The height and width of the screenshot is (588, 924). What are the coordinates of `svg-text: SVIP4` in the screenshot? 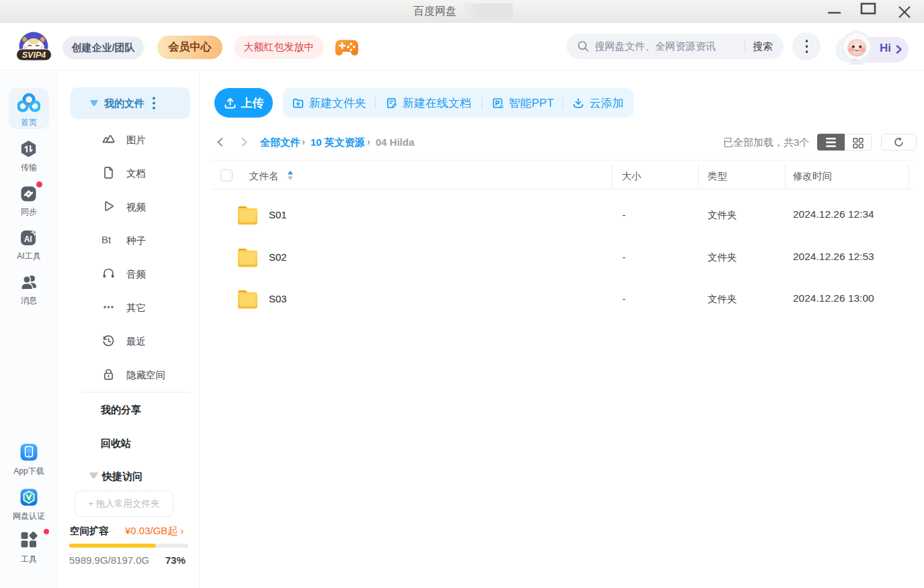 It's located at (34, 55).